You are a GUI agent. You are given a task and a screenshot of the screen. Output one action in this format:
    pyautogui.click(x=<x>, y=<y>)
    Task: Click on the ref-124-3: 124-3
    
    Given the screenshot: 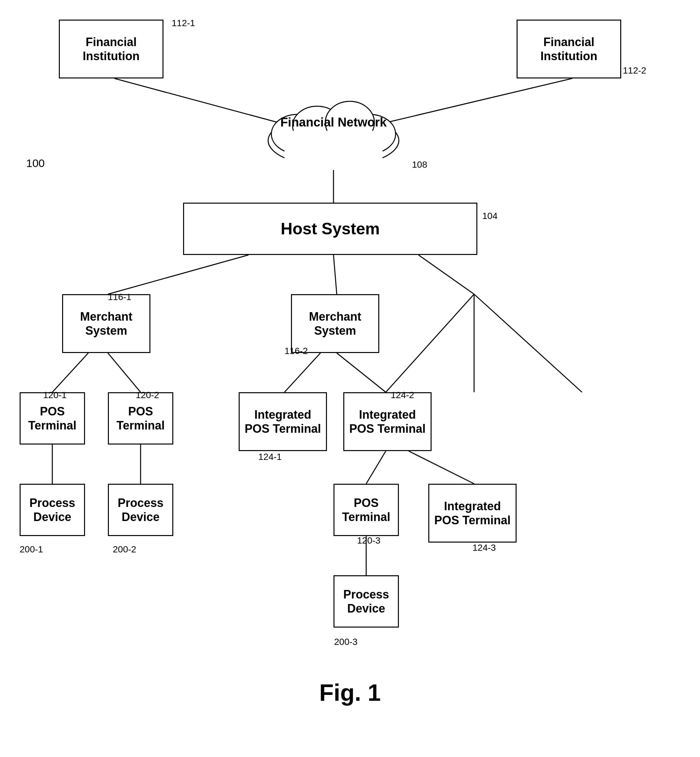 What is the action you would take?
    pyautogui.click(x=484, y=548)
    